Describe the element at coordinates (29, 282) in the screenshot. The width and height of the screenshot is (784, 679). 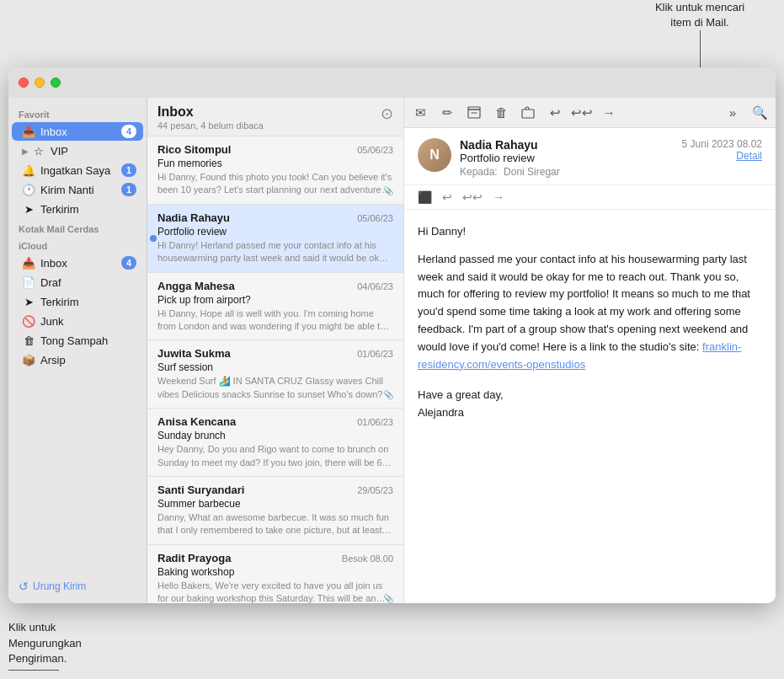
I see `draft-icon: 📄` at that location.